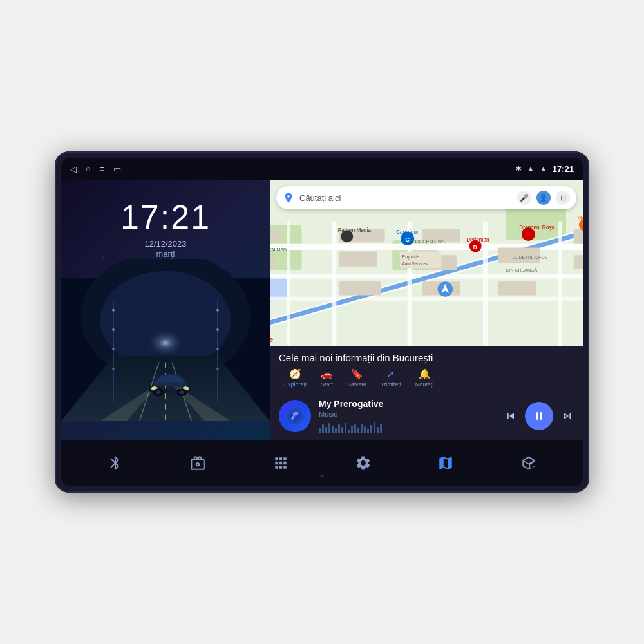  Describe the element at coordinates (278, 250) in the screenshot. I see `svg-text: OFTALMED` at that location.